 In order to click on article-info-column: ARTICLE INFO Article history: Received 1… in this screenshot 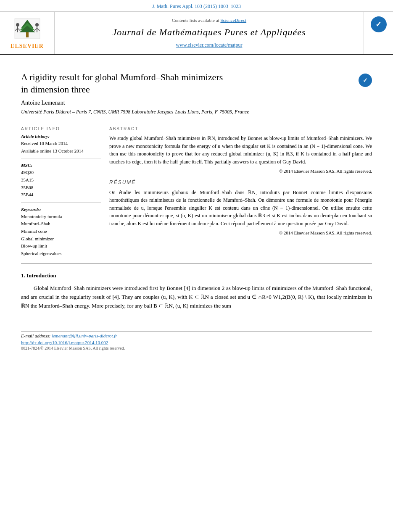, I will do `click(61, 192)`.